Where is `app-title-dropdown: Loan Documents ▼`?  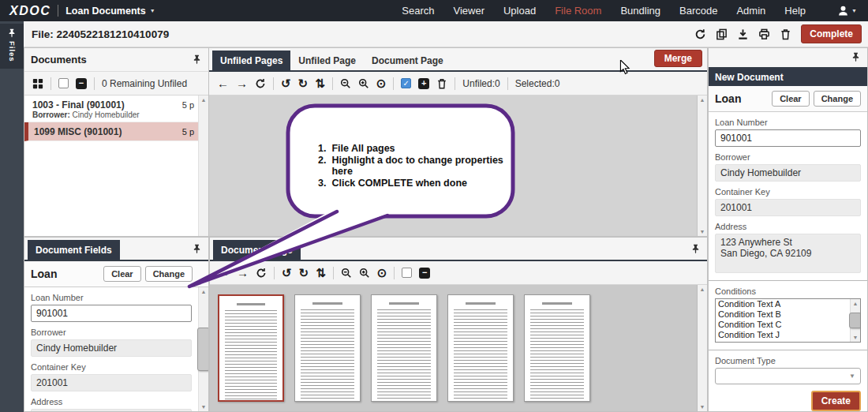
app-title-dropdown: Loan Documents ▼ is located at coordinates (110, 11).